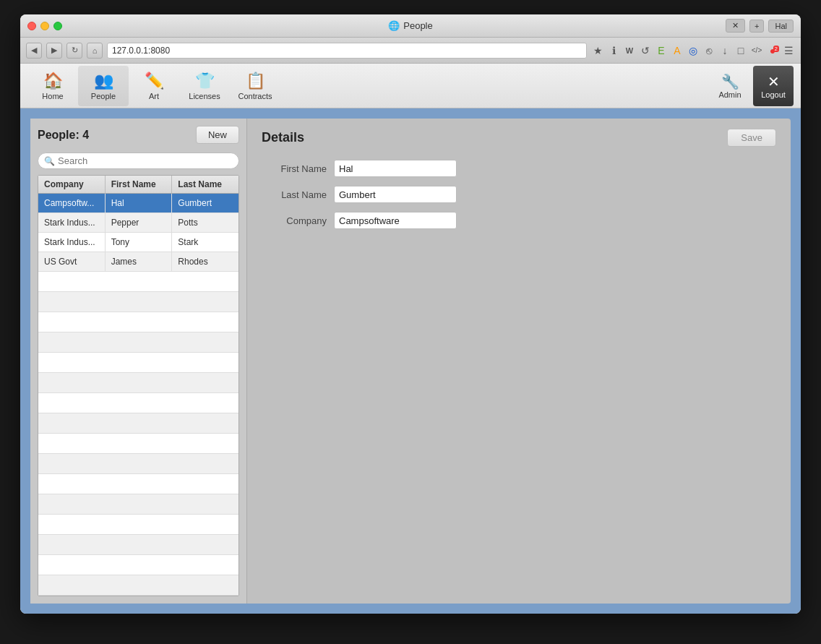 This screenshot has height=644, width=821. Describe the element at coordinates (752, 137) in the screenshot. I see `save-button: Save` at that location.